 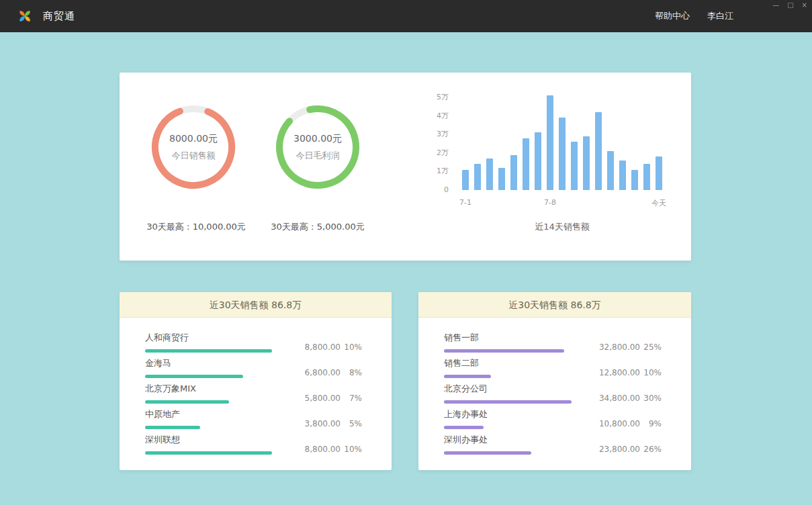 What do you see at coordinates (776, 5) in the screenshot?
I see `minimize-button: —` at bounding box center [776, 5].